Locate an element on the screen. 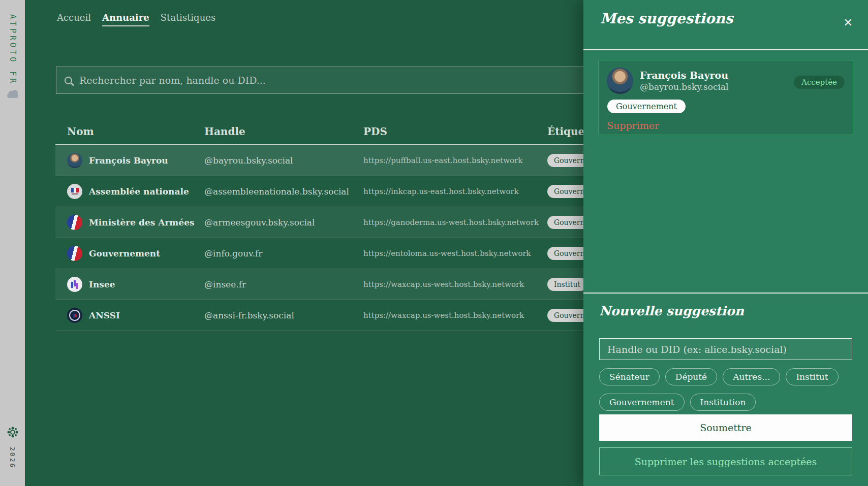 This screenshot has height=486, width=868. nav-item-accueil: Accueil is located at coordinates (74, 19).